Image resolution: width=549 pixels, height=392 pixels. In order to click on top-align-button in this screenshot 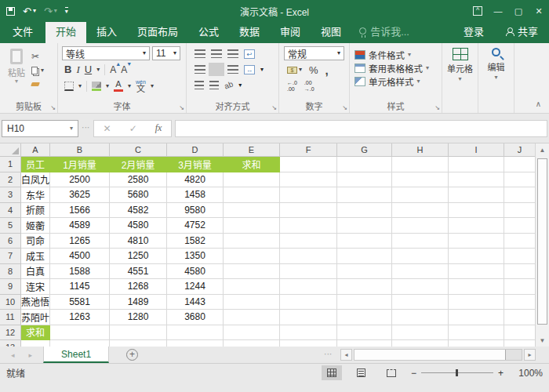, I will do `click(200, 53)`.